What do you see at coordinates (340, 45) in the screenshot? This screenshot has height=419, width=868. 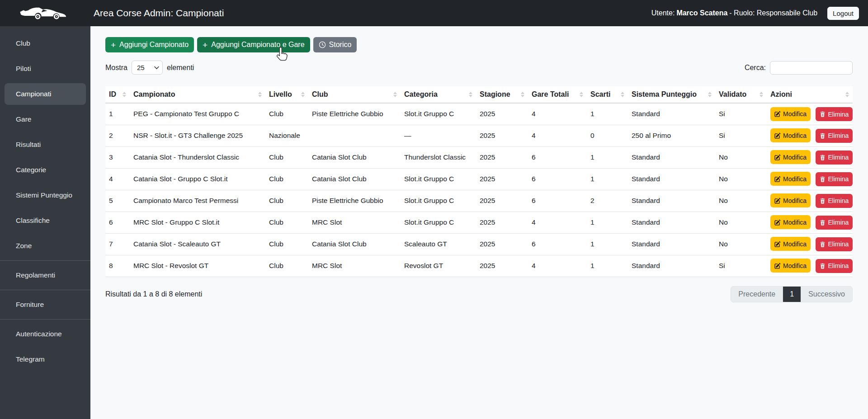 I see `storico-label: Storico` at bounding box center [340, 45].